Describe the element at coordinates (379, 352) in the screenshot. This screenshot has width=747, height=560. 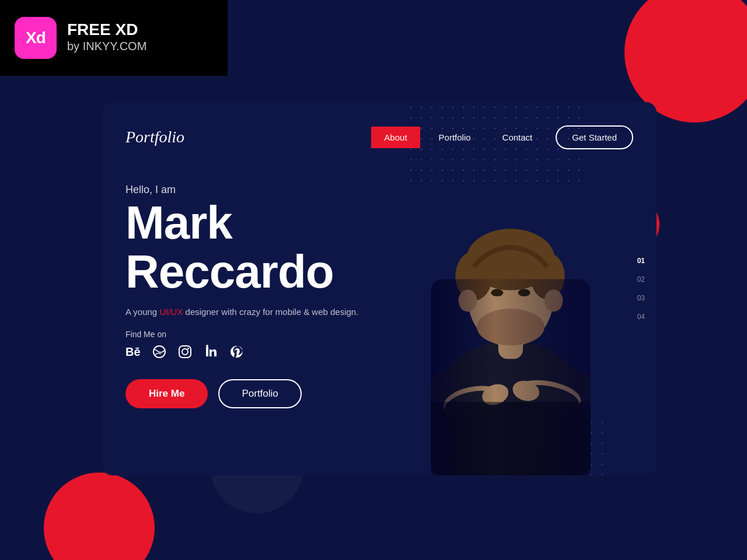
I see `social-icons-group: Bē` at that location.